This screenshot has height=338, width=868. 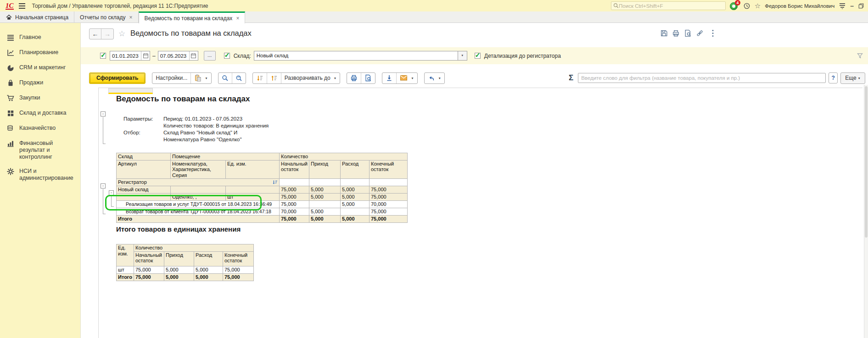 What do you see at coordinates (866, 162) in the screenshot?
I see `scrollbar-thumb` at bounding box center [866, 162].